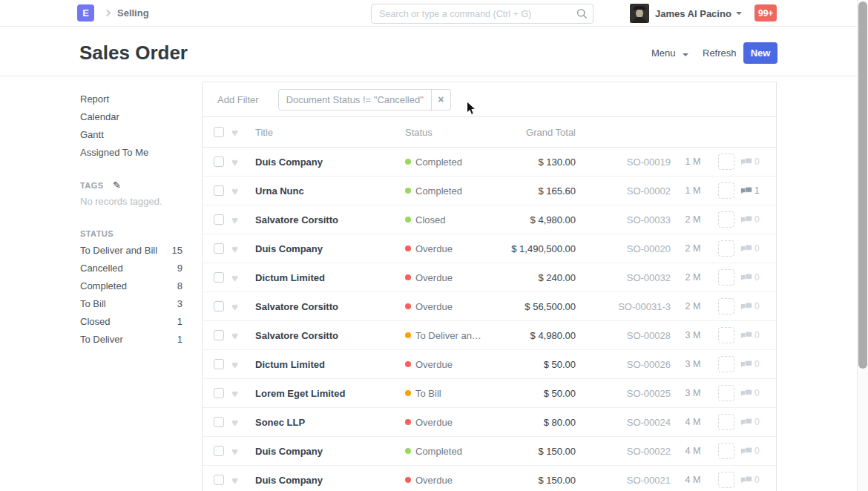  What do you see at coordinates (623, 335) in the screenshot?
I see `row-document-id: SO-00028` at bounding box center [623, 335].